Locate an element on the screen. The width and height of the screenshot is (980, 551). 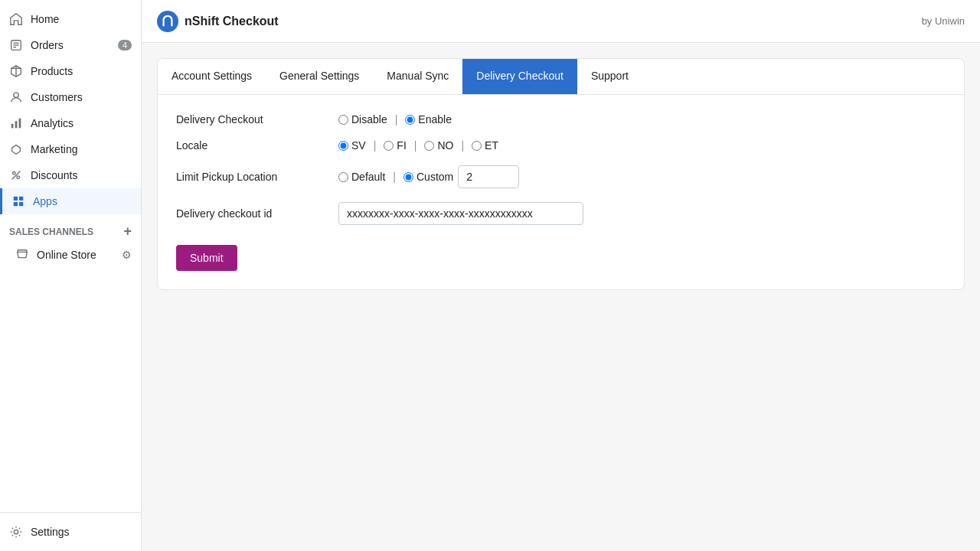
tab-support: Support is located at coordinates (609, 77).